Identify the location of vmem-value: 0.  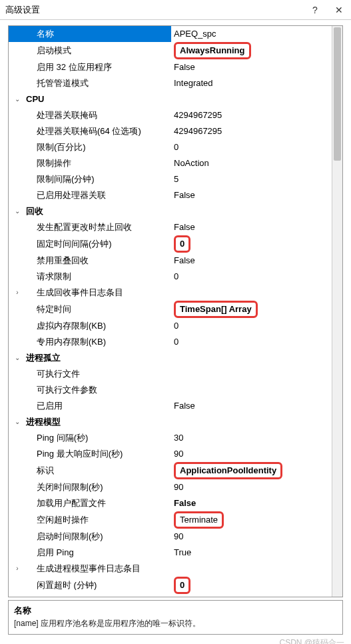
(252, 326).